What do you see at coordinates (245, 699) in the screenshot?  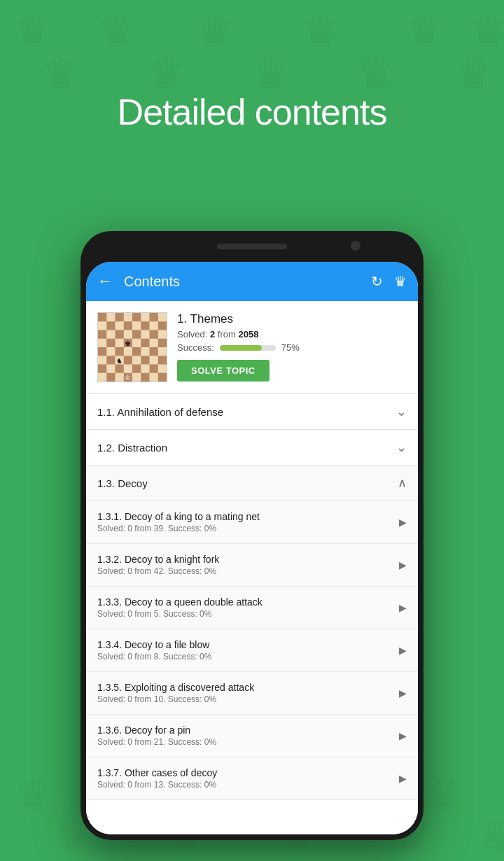 I see `list-item-subtitle: Solved: 0 from 10. Success: 0%` at bounding box center [245, 699].